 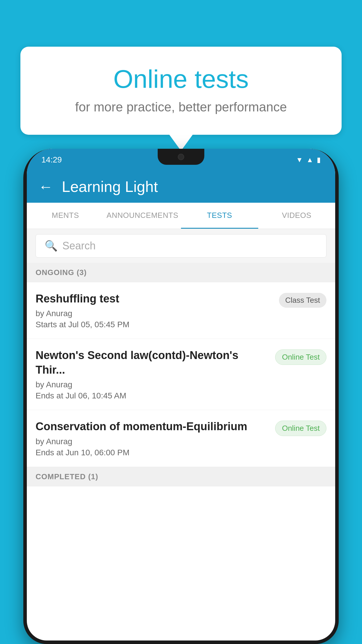 What do you see at coordinates (152, 385) in the screenshot?
I see `test-author-newtons: by Anurag` at bounding box center [152, 385].